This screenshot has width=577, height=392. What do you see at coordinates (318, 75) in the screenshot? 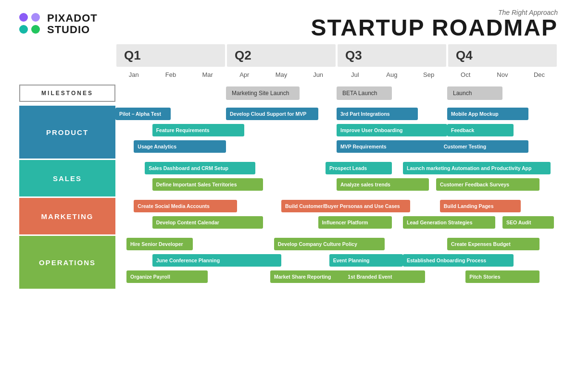
I see `month-Jun: Jun` at bounding box center [318, 75].